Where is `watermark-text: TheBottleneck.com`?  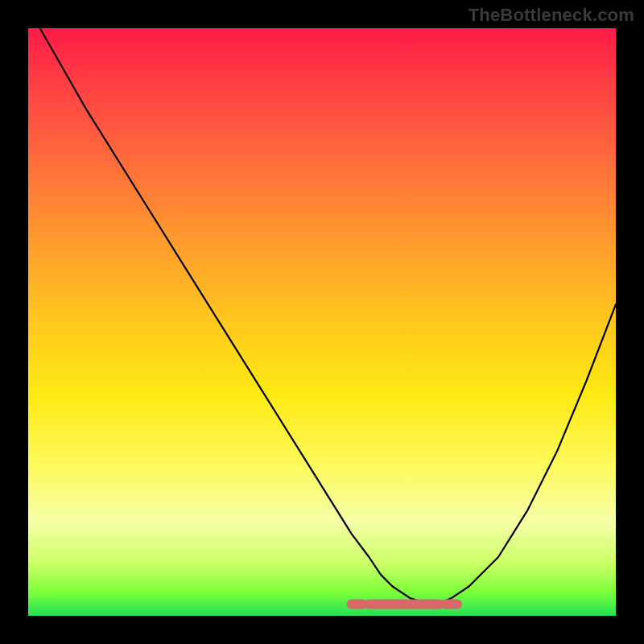 watermark-text: TheBottleneck.com is located at coordinates (551, 15).